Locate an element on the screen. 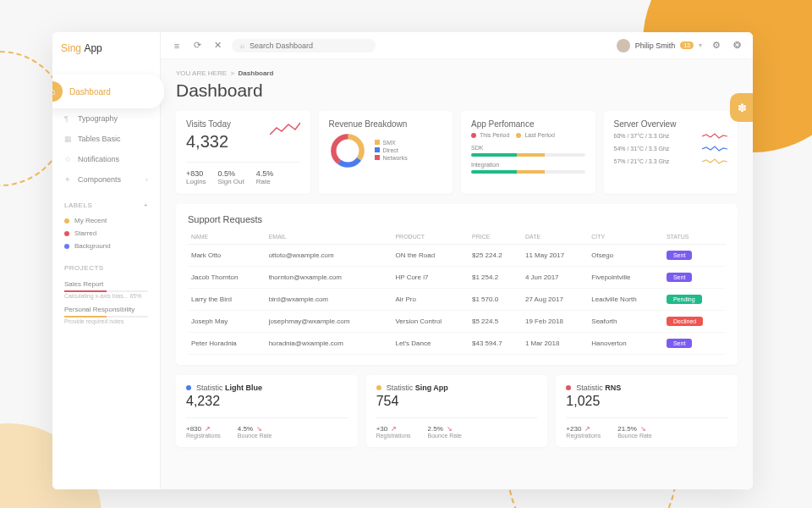  performance-card: App Perfomance This PeriodLast Period SD… is located at coordinates (528, 152).